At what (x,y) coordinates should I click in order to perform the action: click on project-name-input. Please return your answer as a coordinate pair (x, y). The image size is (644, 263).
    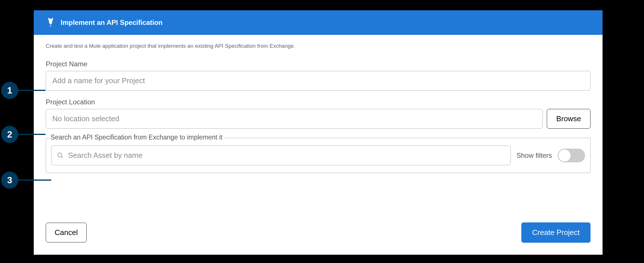
    Looking at the image, I should click on (318, 81).